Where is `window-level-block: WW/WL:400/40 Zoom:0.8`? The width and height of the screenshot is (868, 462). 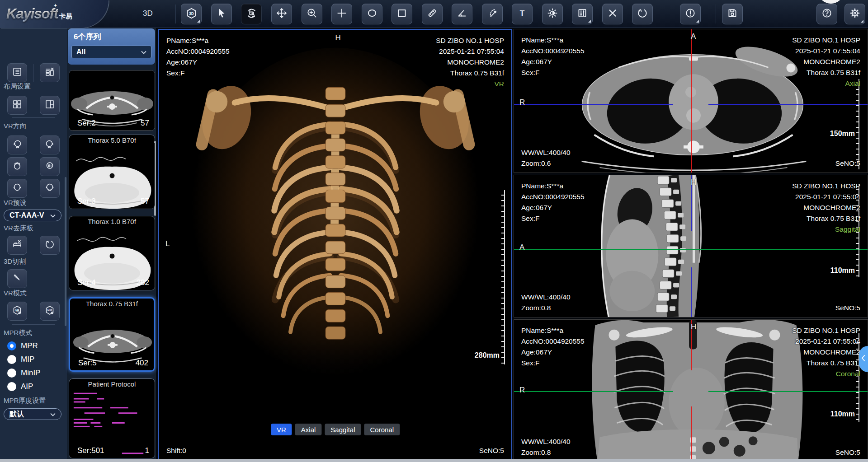 window-level-block: WW/WL:400/40 Zoom:0.8 is located at coordinates (546, 447).